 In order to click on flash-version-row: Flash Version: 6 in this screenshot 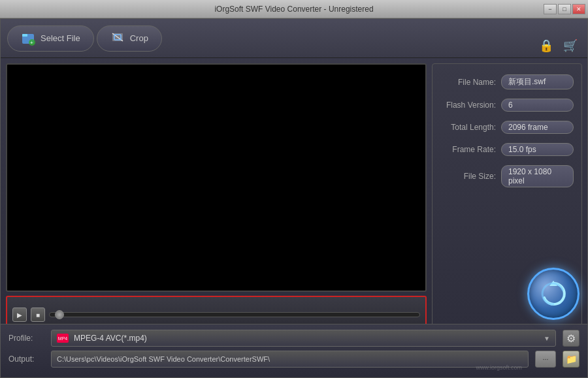, I will do `click(507, 105)`.